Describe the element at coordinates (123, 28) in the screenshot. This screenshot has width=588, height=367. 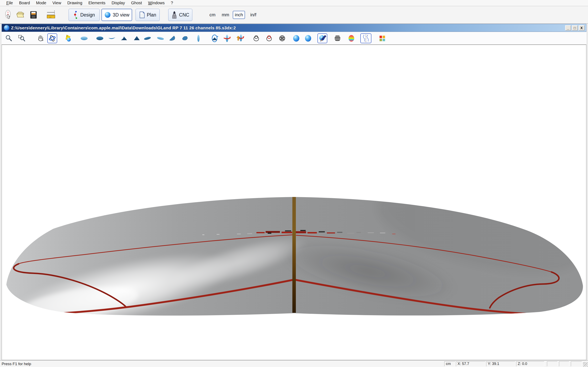
I see `document-title: Z:\Users\dennery\Library\Containers\com.…` at that location.